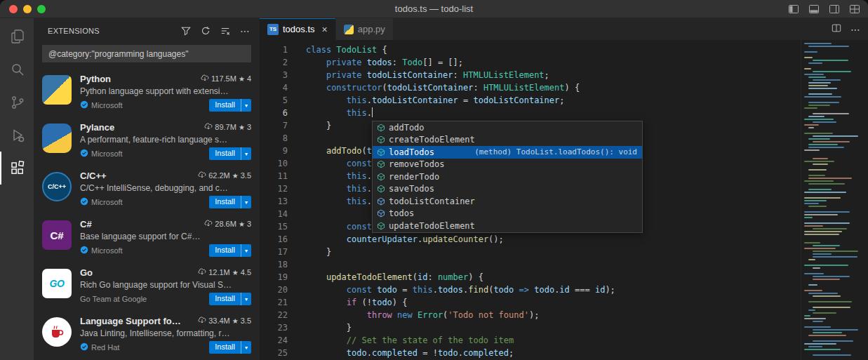  What do you see at coordinates (530, 315) in the screenshot?
I see `code-line: 22 throw new Error('Todo not found');` at bounding box center [530, 315].